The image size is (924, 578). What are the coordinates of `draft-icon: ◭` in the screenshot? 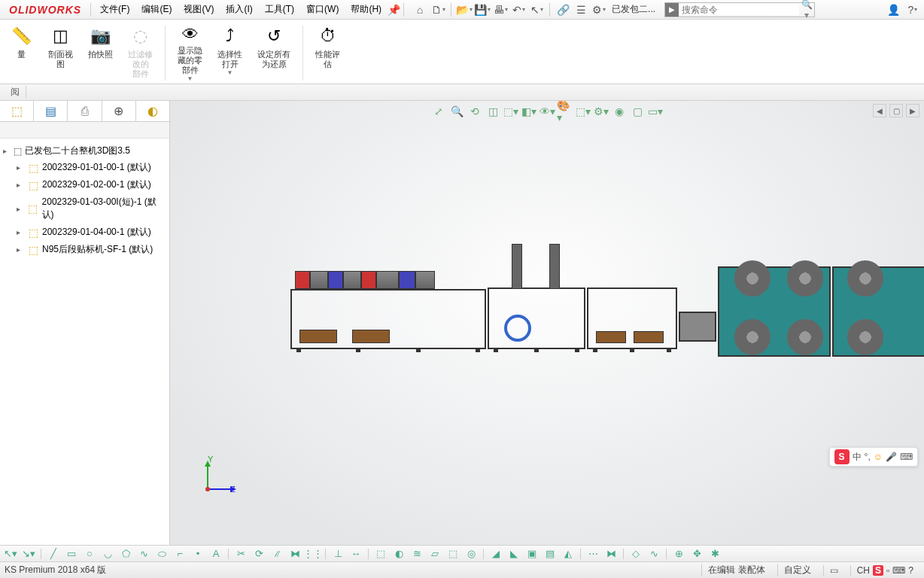 It's located at (568, 554).